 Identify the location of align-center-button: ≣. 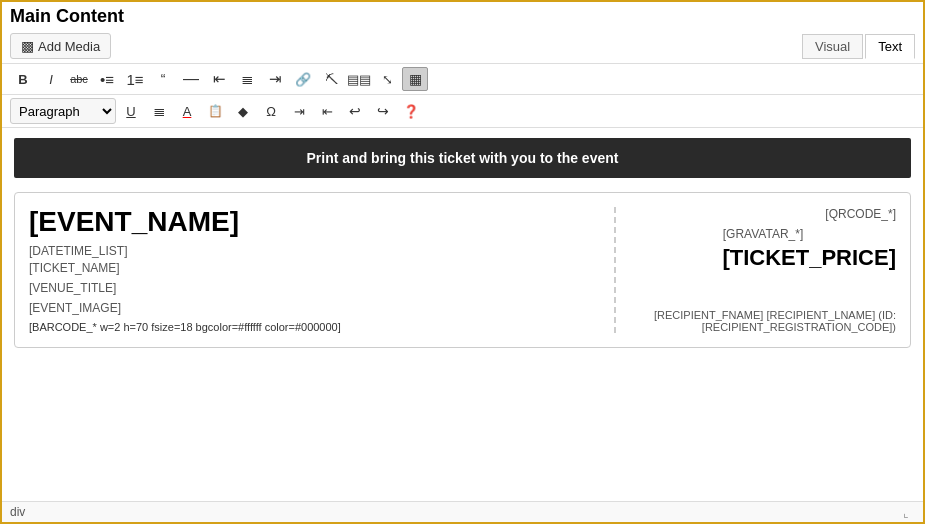
(247, 79).